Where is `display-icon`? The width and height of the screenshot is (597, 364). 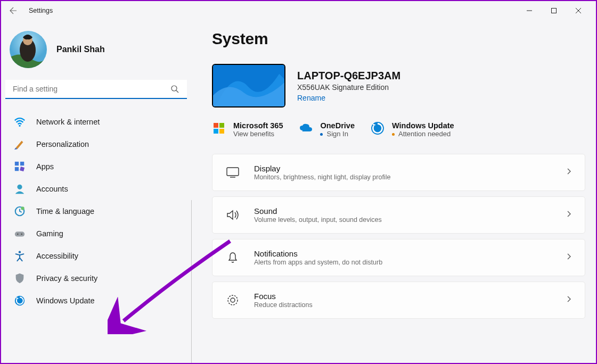 display-icon is located at coordinates (233, 172).